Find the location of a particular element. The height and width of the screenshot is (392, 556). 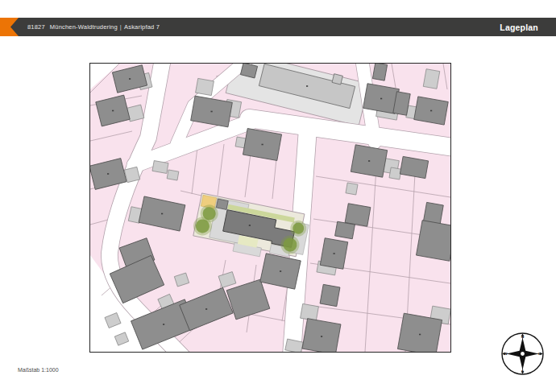

compass-label-east: O is located at coordinates (540, 354).